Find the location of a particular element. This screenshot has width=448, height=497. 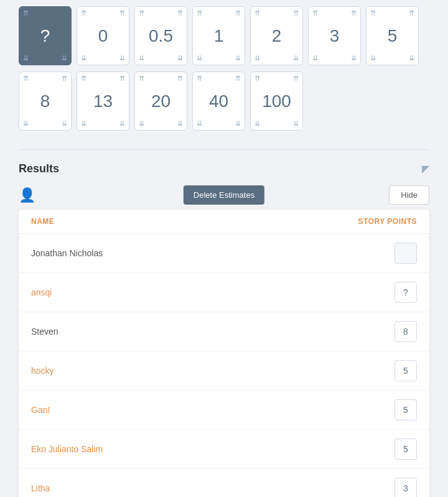

card-5: ⇈ ⇈ 5 ⇊ ⇊ is located at coordinates (392, 36).